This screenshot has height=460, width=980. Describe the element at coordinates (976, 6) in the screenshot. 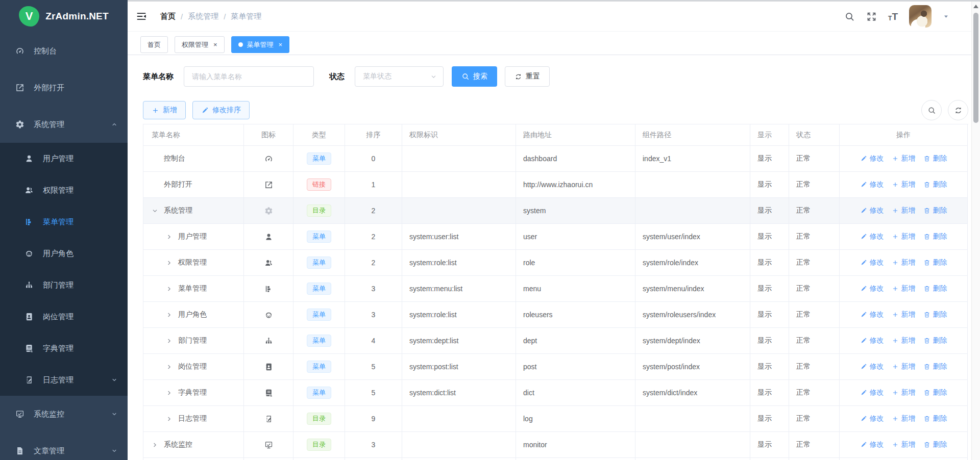

I see `scrollbar-up-arrow` at that location.